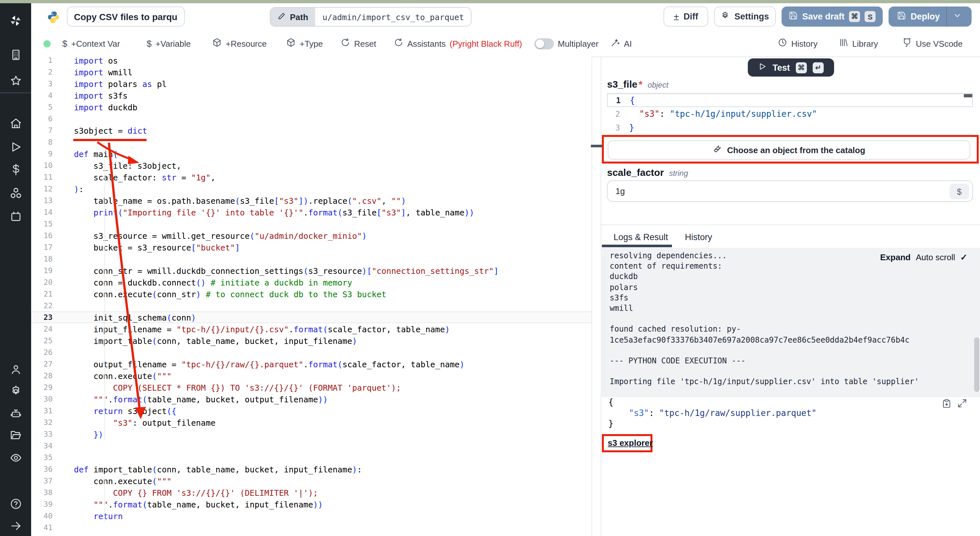  I want to click on copy-icon, so click(947, 405).